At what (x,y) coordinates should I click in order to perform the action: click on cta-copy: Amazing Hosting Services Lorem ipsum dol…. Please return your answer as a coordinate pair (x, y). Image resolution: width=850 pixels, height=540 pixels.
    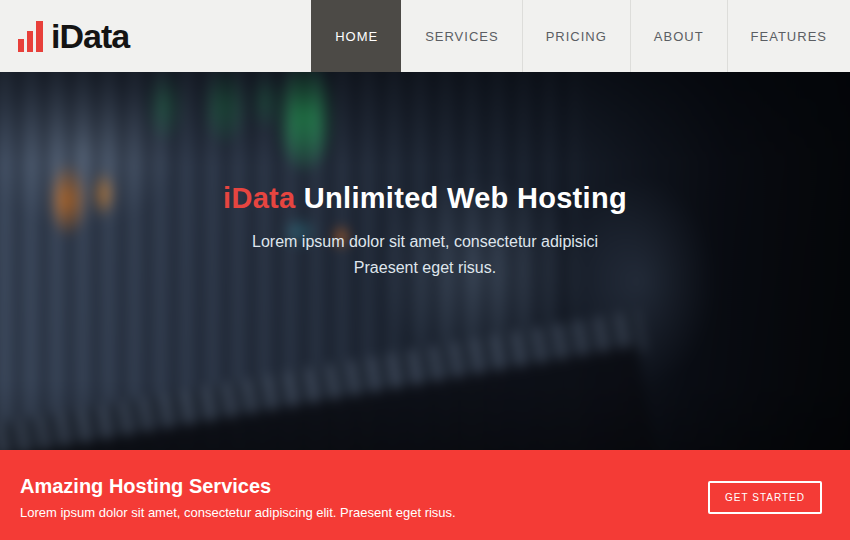
    Looking at the image, I should click on (238, 498).